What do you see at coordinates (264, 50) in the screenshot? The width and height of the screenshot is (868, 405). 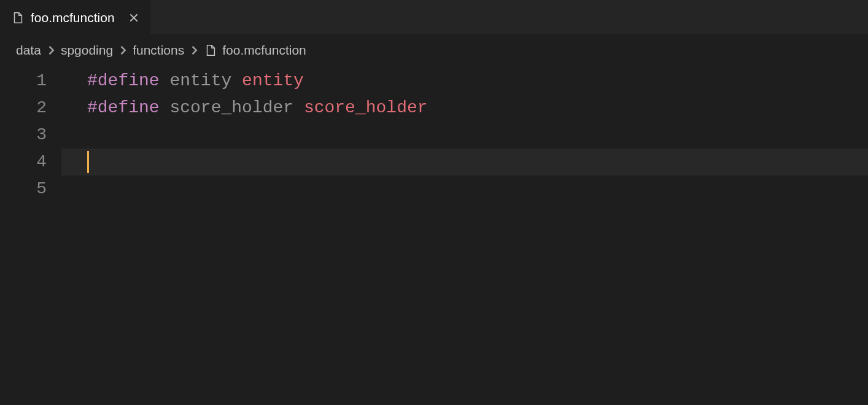 I see `breadcrumb-item-file: foo.mcfunction` at bounding box center [264, 50].